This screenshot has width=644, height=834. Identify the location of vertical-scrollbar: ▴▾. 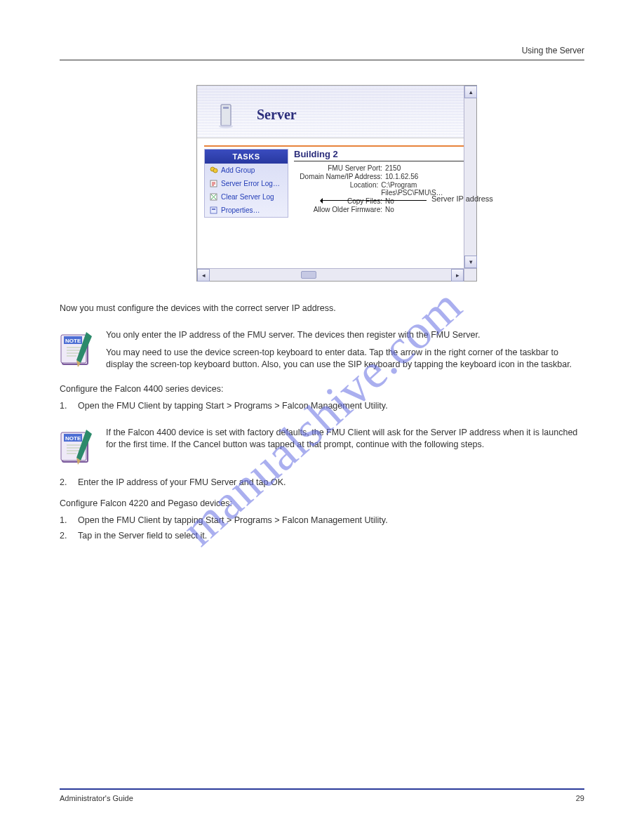
(470, 177).